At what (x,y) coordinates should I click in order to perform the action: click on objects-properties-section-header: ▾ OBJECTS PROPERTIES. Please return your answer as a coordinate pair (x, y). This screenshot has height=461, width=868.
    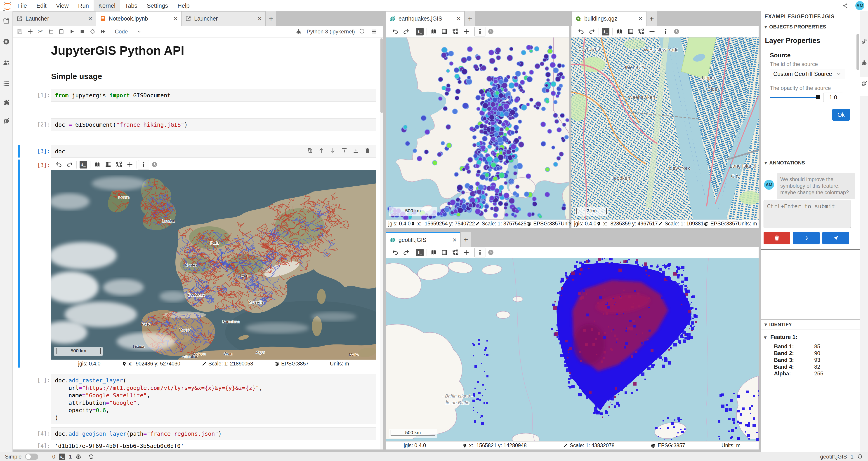
    Looking at the image, I should click on (810, 27).